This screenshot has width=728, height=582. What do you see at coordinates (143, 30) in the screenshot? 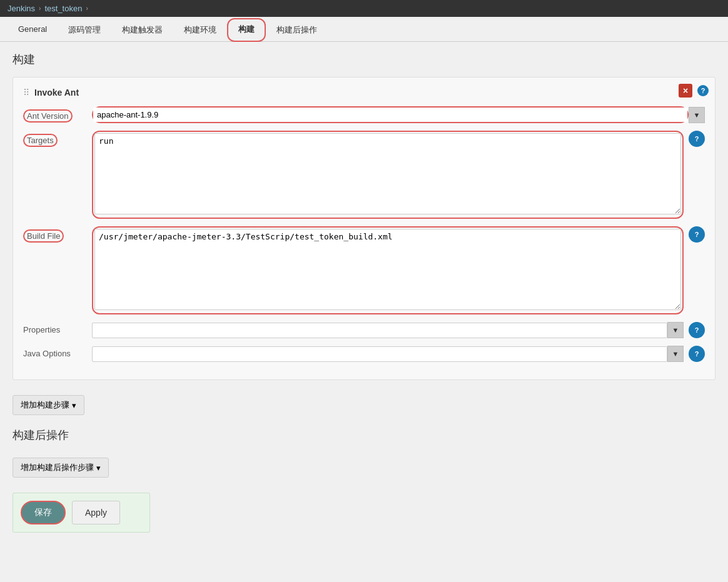
I see `tab-triggers: 构建触发器` at bounding box center [143, 30].